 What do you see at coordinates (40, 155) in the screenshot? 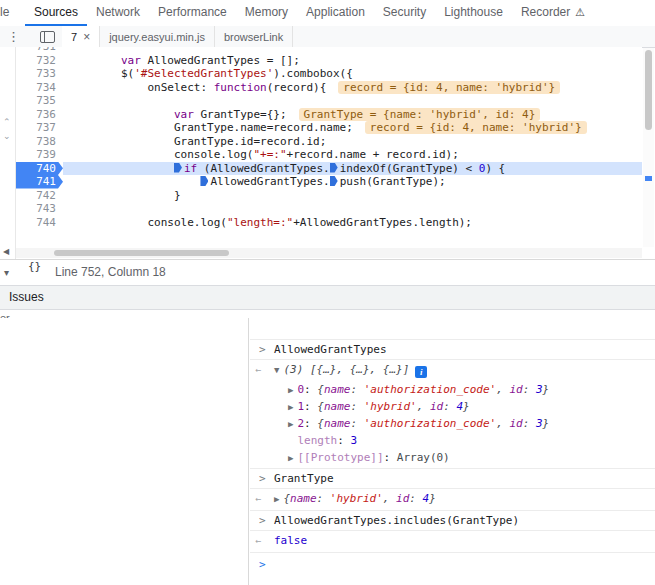
I see `line-number-739: 739` at bounding box center [40, 155].